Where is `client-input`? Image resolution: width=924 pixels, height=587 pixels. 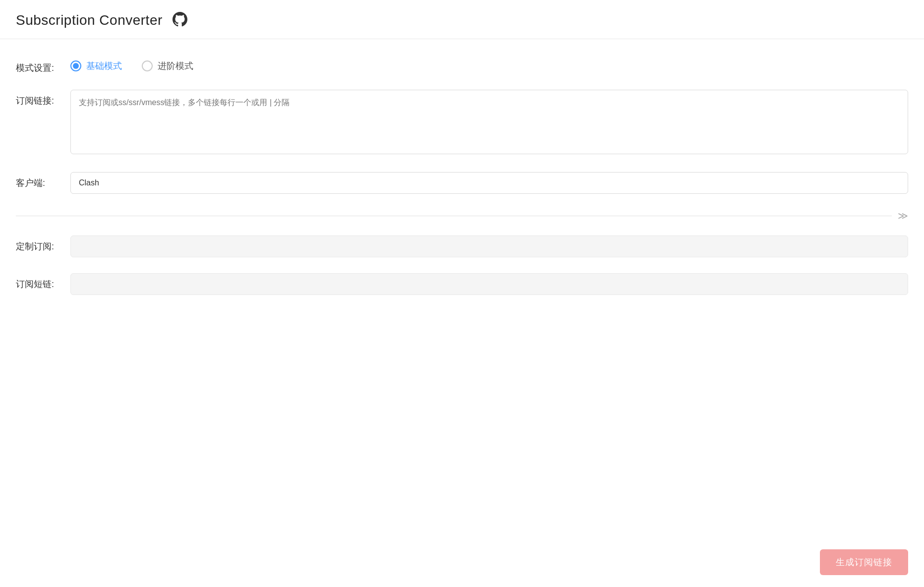
client-input is located at coordinates (489, 183).